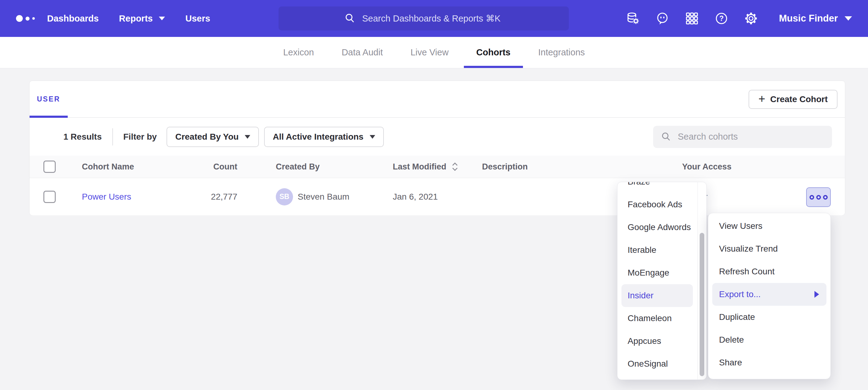 Image resolution: width=868 pixels, height=390 pixels. I want to click on tab-live-view: Live View, so click(430, 53).